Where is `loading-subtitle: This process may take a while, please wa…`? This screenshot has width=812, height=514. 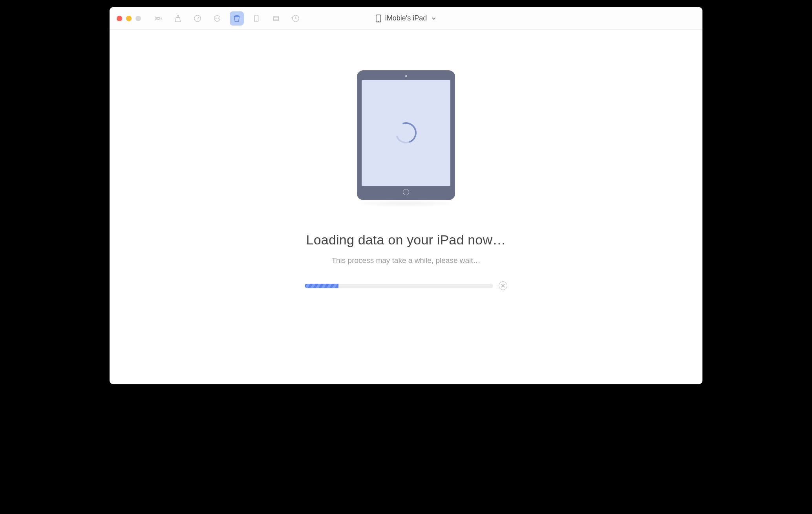 loading-subtitle: This process may take a while, please wa… is located at coordinates (406, 261).